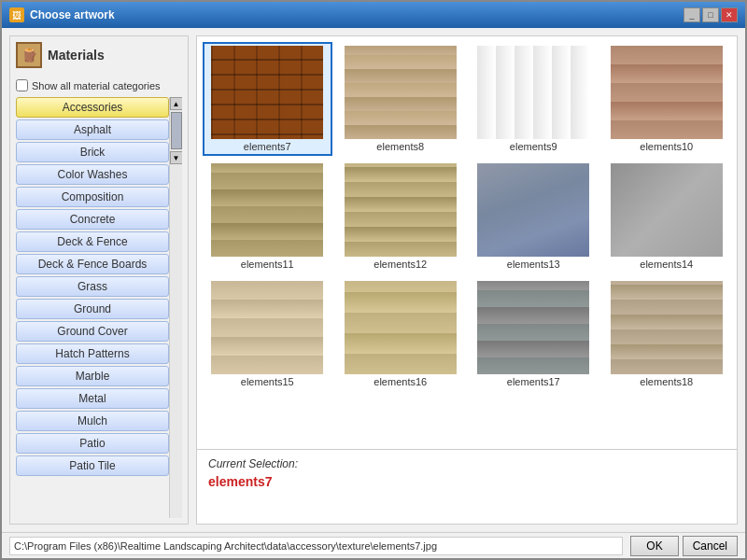 The height and width of the screenshot is (560, 747). What do you see at coordinates (467, 486) in the screenshot?
I see `selection-panel: Current Selection: elements7` at bounding box center [467, 486].